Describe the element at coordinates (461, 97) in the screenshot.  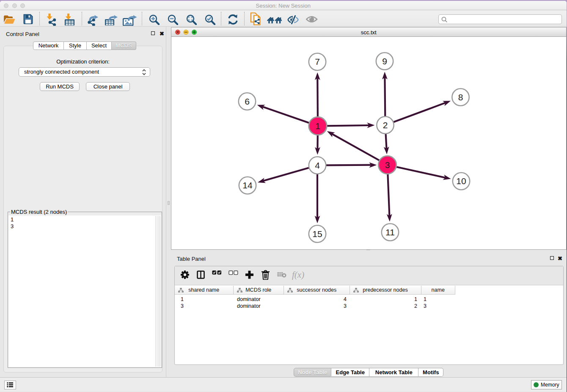
I see `svg-text: 8` at that location.